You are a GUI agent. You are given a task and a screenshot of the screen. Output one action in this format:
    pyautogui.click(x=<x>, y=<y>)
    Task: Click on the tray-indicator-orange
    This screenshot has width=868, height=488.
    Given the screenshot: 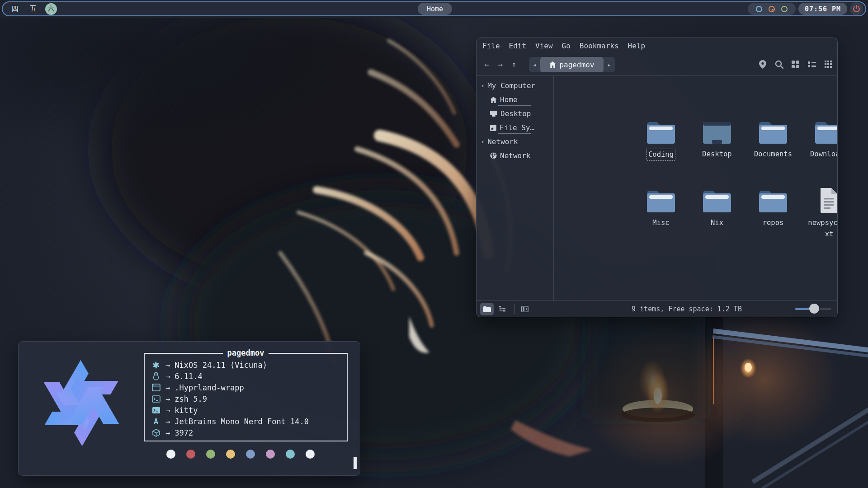 What is the action you would take?
    pyautogui.click(x=772, y=9)
    